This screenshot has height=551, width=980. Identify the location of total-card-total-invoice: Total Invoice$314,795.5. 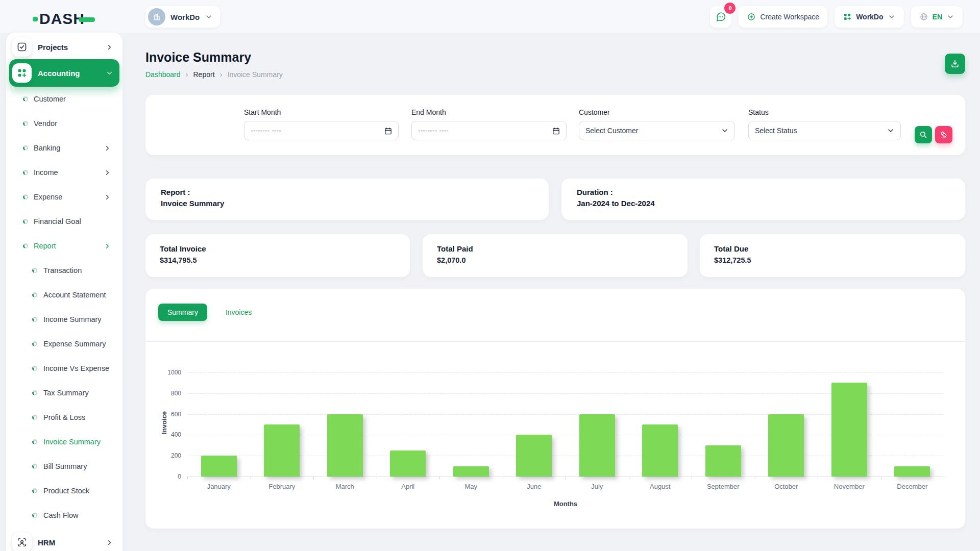
(278, 256).